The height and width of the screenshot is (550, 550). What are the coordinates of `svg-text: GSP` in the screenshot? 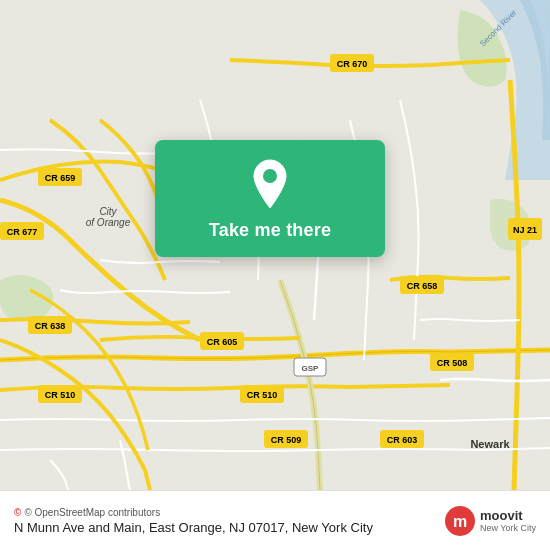 It's located at (311, 368).